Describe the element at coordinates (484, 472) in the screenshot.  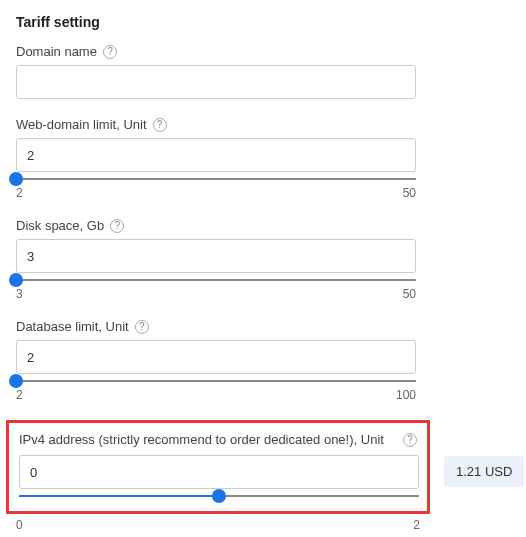
I see `ipv4-price-badge: 1.21 USD` at that location.